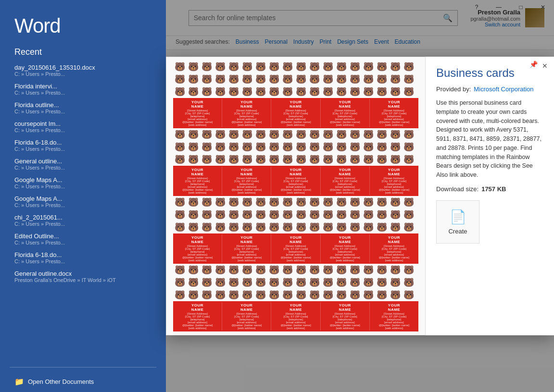 The image size is (554, 392). Describe the element at coordinates (83, 127) in the screenshot. I see `sidebar-recent-item: coursepoint Im... C: » Users » Presto...` at that location.